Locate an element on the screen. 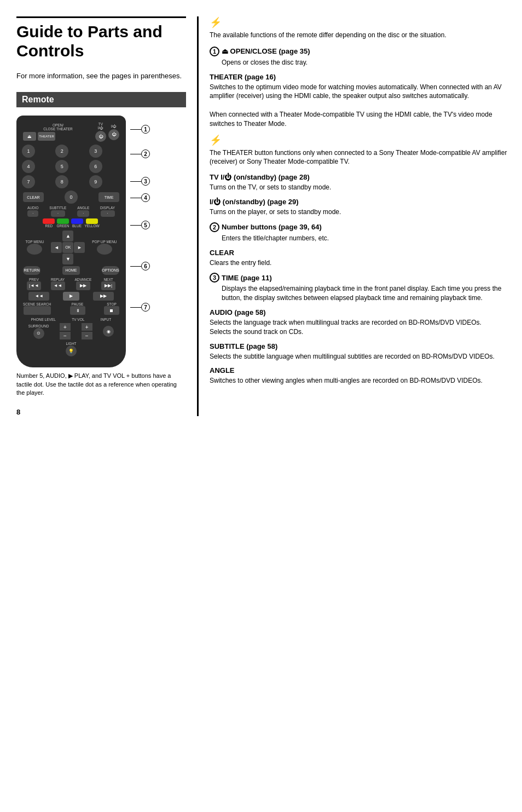 The width and height of the screenshot is (522, 812). callout-6: 6 is located at coordinates (146, 266).